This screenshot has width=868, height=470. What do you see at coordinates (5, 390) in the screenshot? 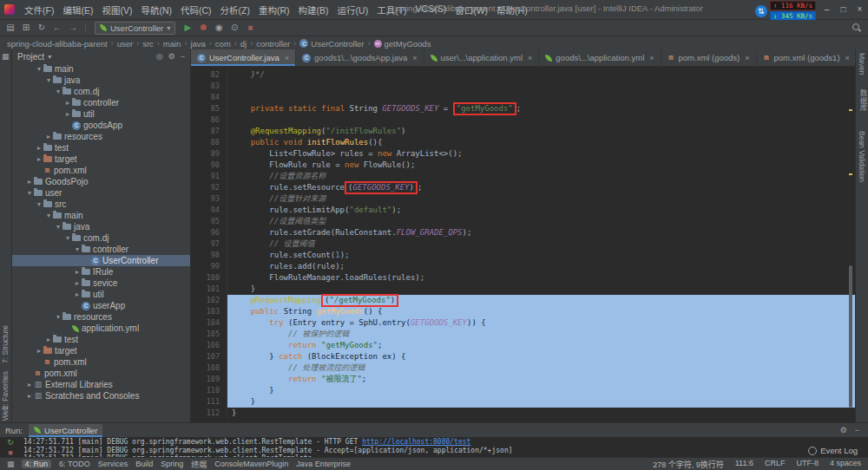
I see `tool-tab-2-favorites: 2: Favorites` at bounding box center [5, 390].